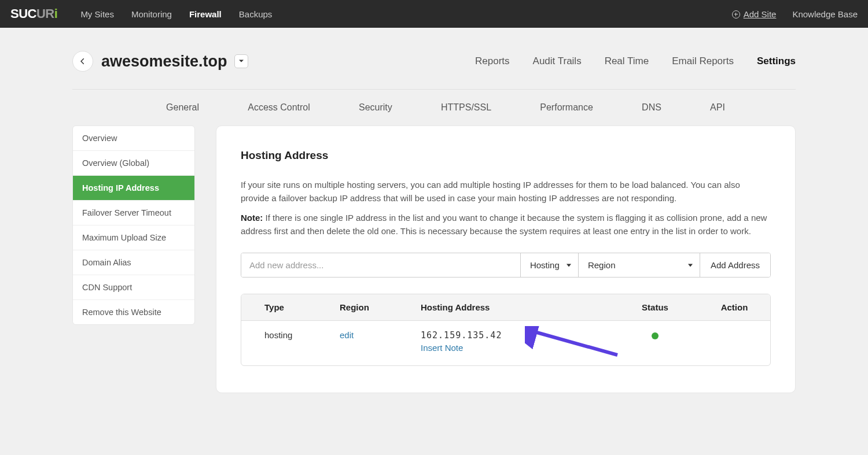 The width and height of the screenshot is (868, 455). What do you see at coordinates (506, 308) in the screenshot?
I see `table-header: Type Region Hosting Address Status Actio…` at bounding box center [506, 308].